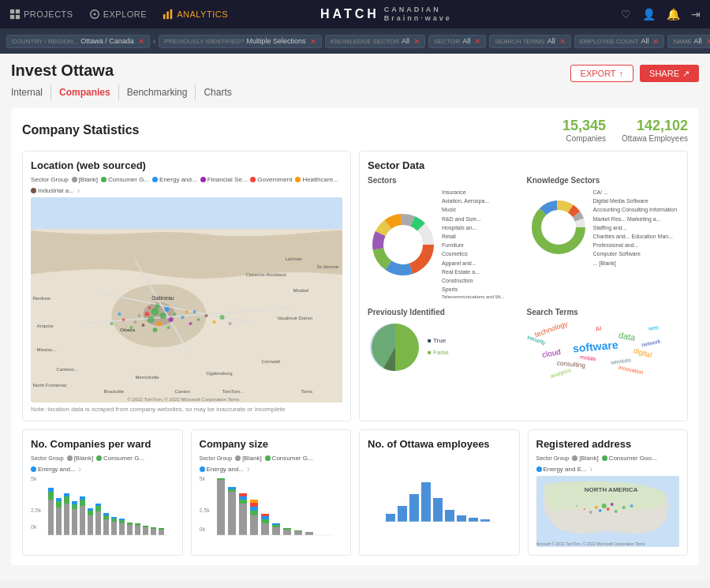 The height and width of the screenshot is (588, 710). What do you see at coordinates (271, 492) in the screenshot?
I see `company-size-chart: Company size Sector Group [Blank] Consum…` at bounding box center [271, 492].